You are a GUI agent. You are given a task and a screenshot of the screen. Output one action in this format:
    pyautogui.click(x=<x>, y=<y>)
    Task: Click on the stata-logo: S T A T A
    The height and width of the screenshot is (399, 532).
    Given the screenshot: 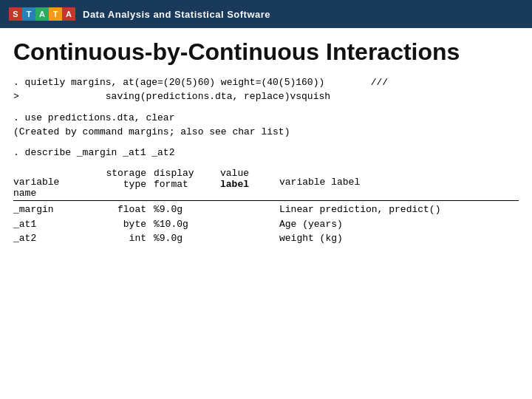 What is the action you would take?
    pyautogui.click(x=42, y=14)
    